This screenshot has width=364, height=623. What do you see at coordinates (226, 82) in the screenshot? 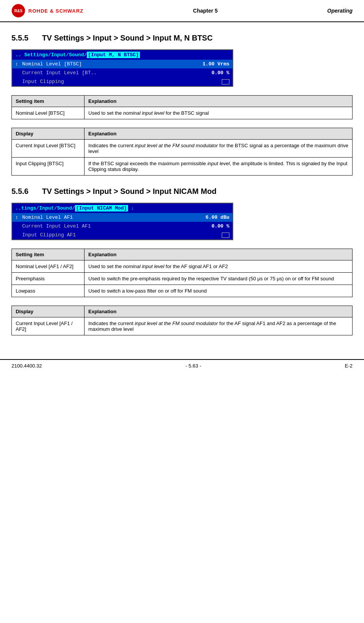
I see `screen-555-row3-checkbox` at bounding box center [226, 82].